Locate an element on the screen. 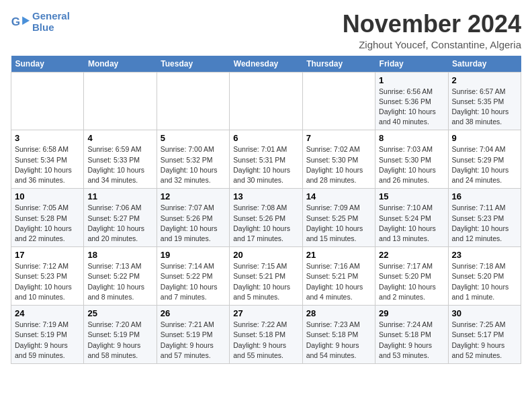  calendar-cell: 29Sunrise: 7:24 AMSunset: 5:18 PMDayligh… is located at coordinates (412, 334).